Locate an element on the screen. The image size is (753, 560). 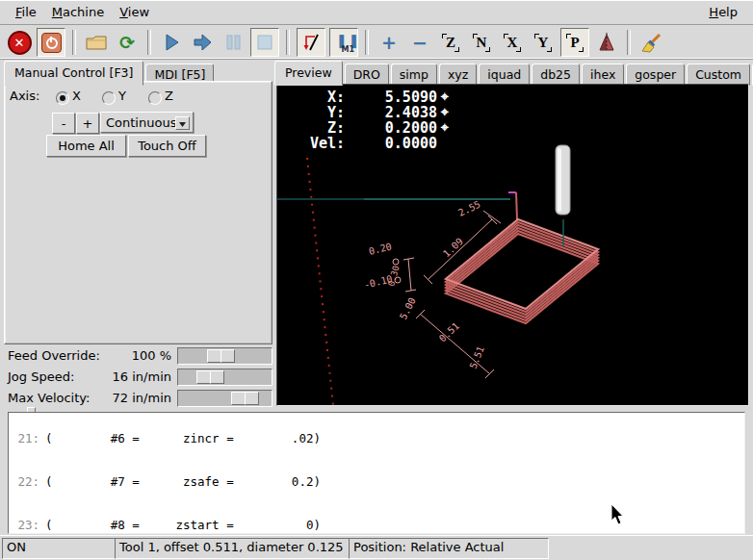
view-z-rotated-button: N is located at coordinates (481, 42).